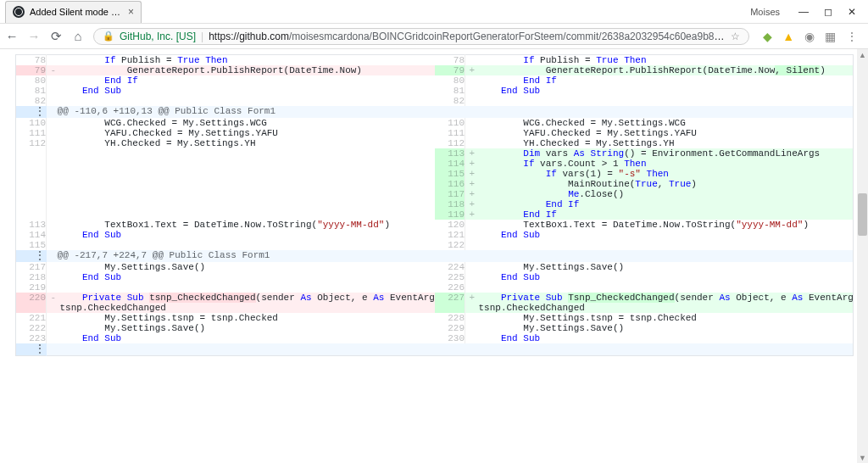  What do you see at coordinates (56, 36) in the screenshot?
I see `reload-icon: ⟳` at bounding box center [56, 36].